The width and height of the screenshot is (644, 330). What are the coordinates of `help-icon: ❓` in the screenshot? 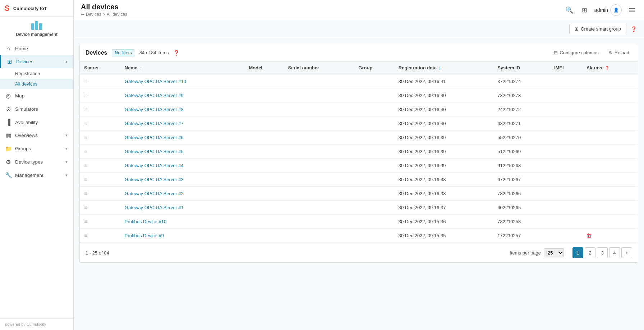 It's located at (634, 29).